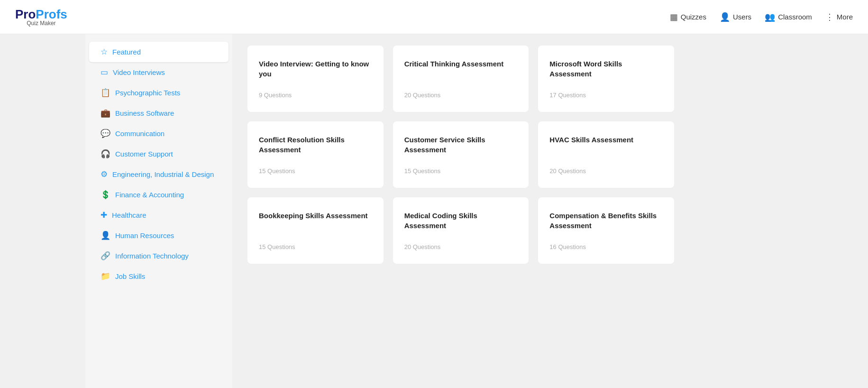 This screenshot has width=868, height=388. Describe the element at coordinates (830, 17) in the screenshot. I see `more-icon: ⋮` at that location.